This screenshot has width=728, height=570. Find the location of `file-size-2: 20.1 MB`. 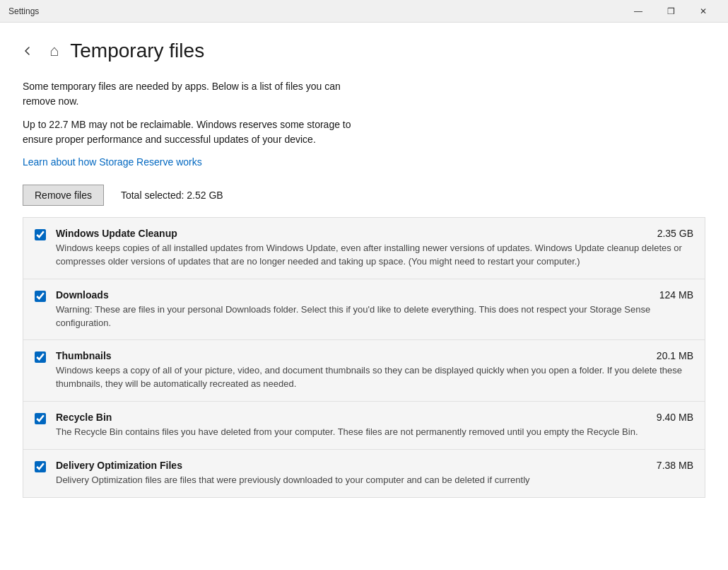

file-size-2: 20.1 MB is located at coordinates (675, 356).